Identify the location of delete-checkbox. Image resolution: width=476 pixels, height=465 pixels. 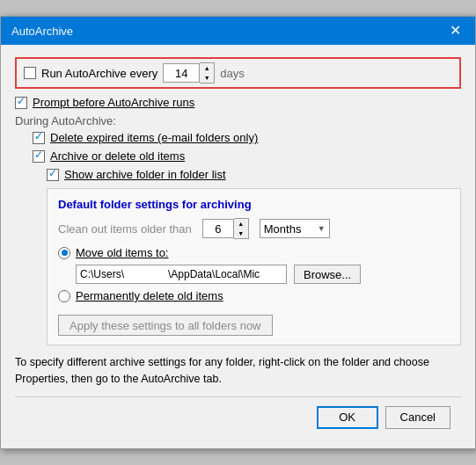
(39, 138).